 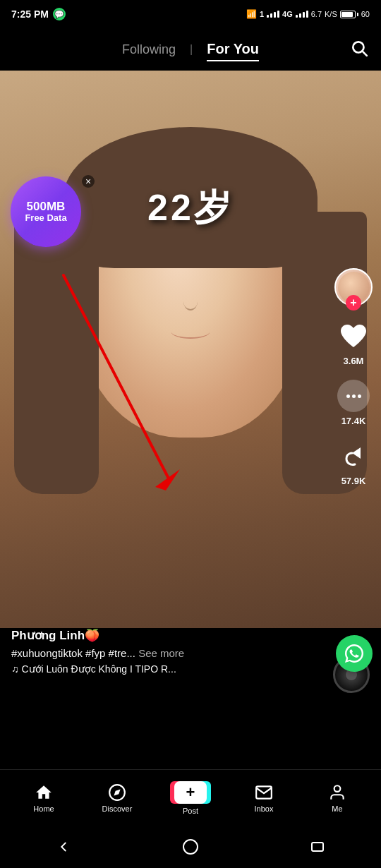 I want to click on nav-post-label: Post, so click(x=190, y=811).